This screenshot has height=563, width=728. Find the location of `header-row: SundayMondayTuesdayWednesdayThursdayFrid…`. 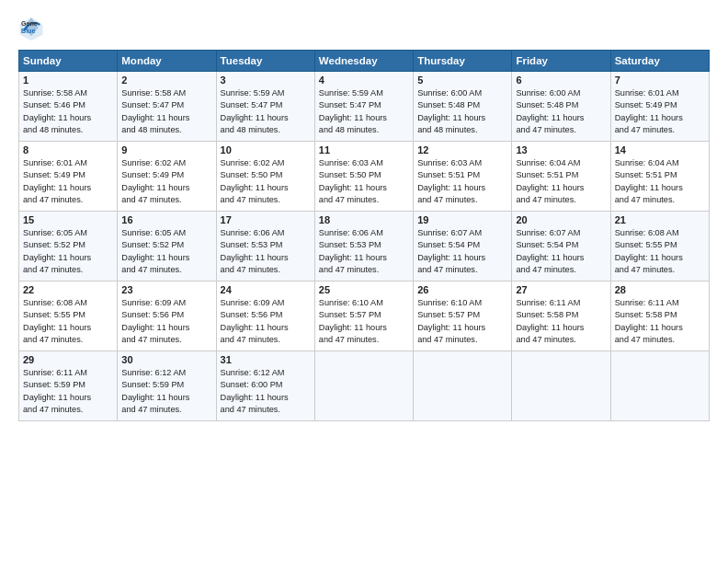

header-row: SundayMondayTuesdayWednesdayThursdayFrid… is located at coordinates (364, 61).